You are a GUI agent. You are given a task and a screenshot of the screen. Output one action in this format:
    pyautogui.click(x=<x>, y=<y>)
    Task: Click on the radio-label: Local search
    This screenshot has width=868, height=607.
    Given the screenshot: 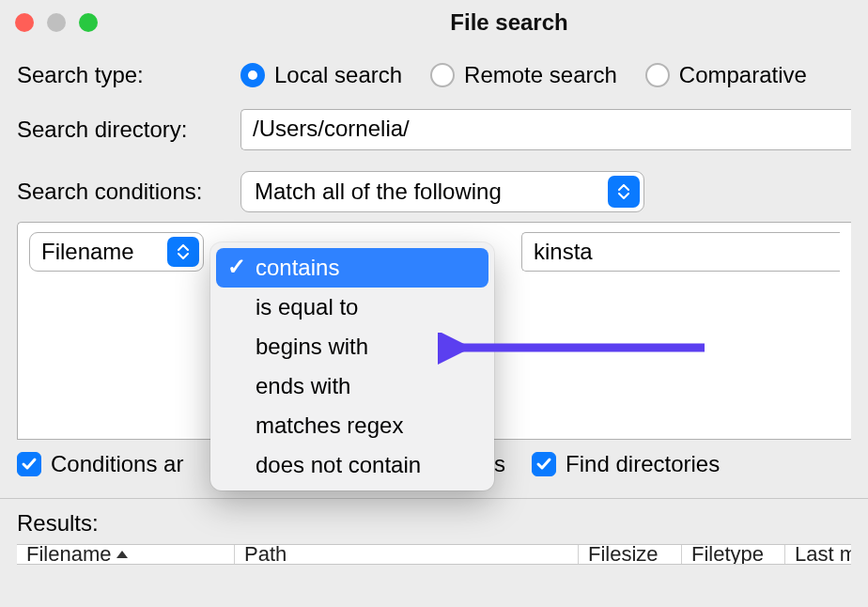 What is the action you would take?
    pyautogui.click(x=338, y=75)
    